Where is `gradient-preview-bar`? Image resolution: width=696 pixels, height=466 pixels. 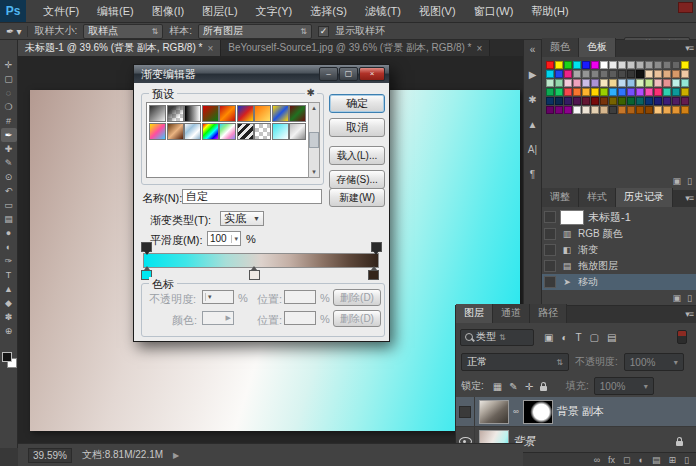 gradient-preview-bar is located at coordinates (261, 260).